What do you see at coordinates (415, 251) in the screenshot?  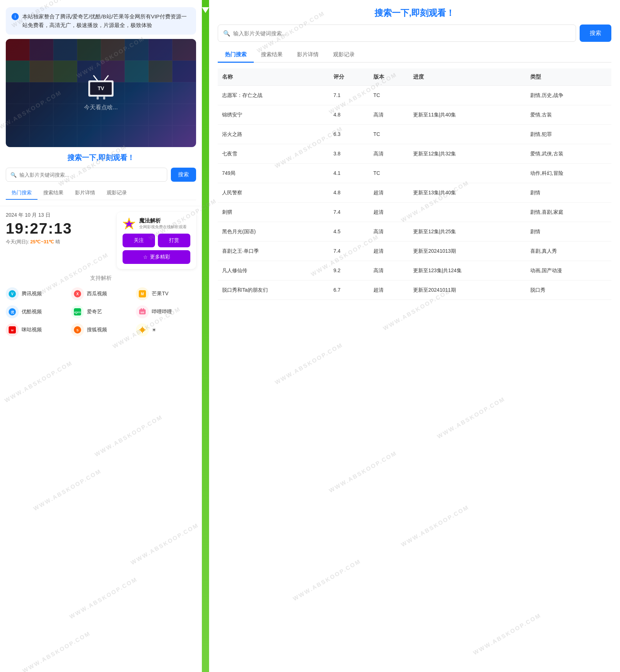 I see `table-row: 喜剧之王·单口季7.4超清更新至20241013期喜剧,真人秀` at bounding box center [415, 251].